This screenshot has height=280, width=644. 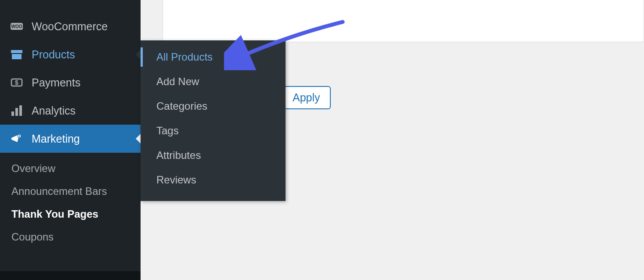 I want to click on woocommerce-icon: WOO, so click(x=17, y=26).